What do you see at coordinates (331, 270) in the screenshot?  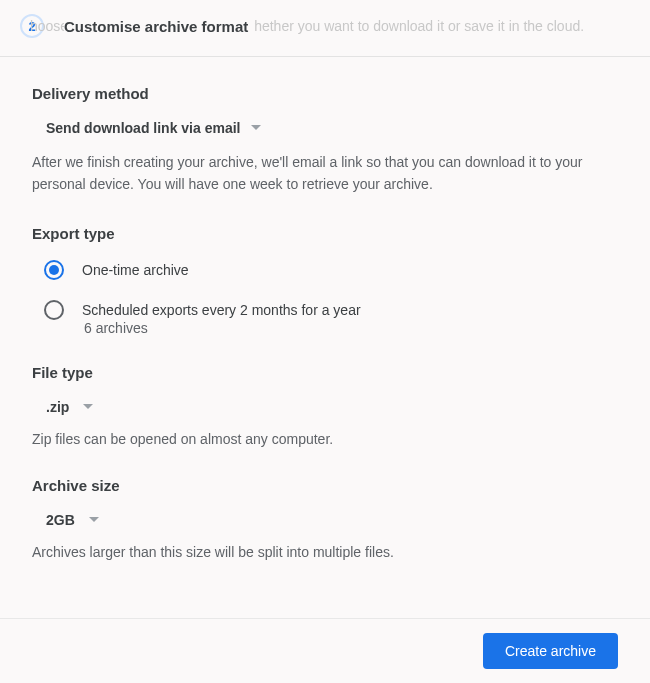 I see `export-type-option-onetime: One-time archive` at bounding box center [331, 270].